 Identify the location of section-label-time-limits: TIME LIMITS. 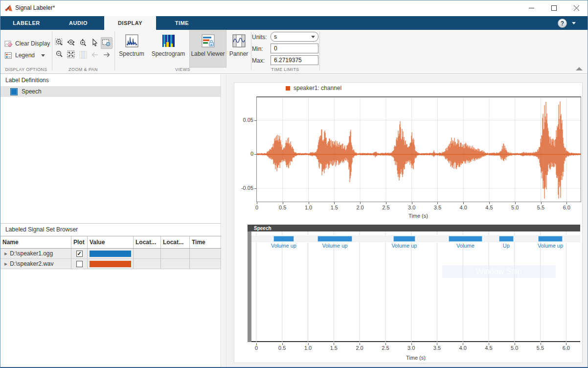
(285, 69).